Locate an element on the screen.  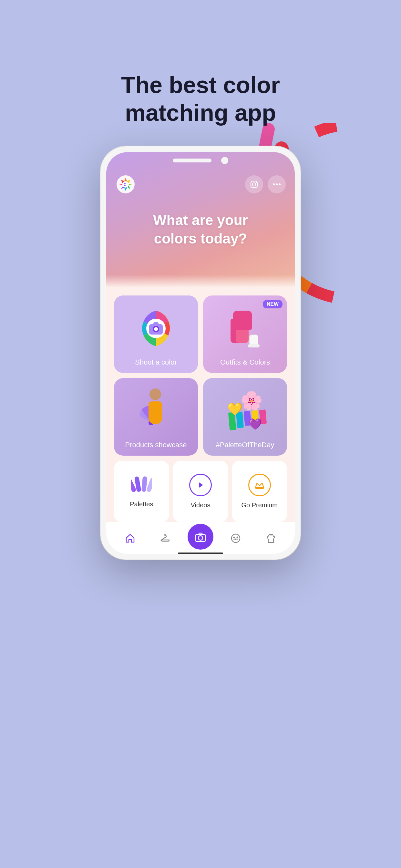
palette-nav-icon is located at coordinates (236, 540).